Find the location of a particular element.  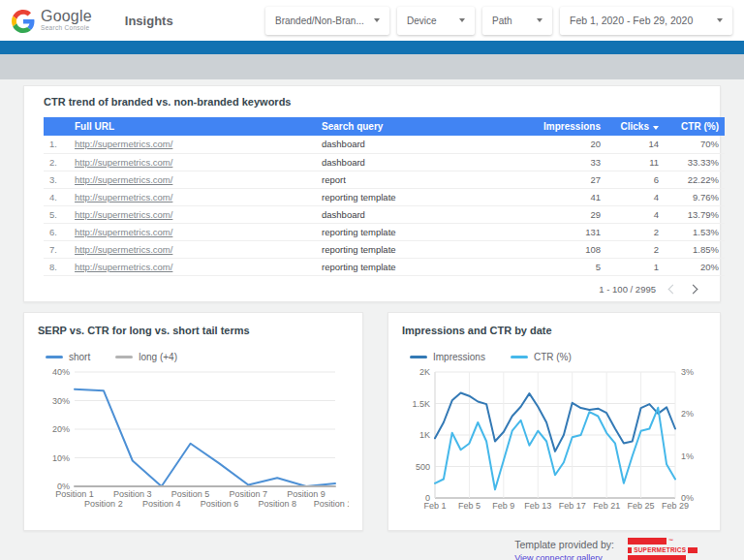

ctr-cell: 70% is located at coordinates (695, 144).